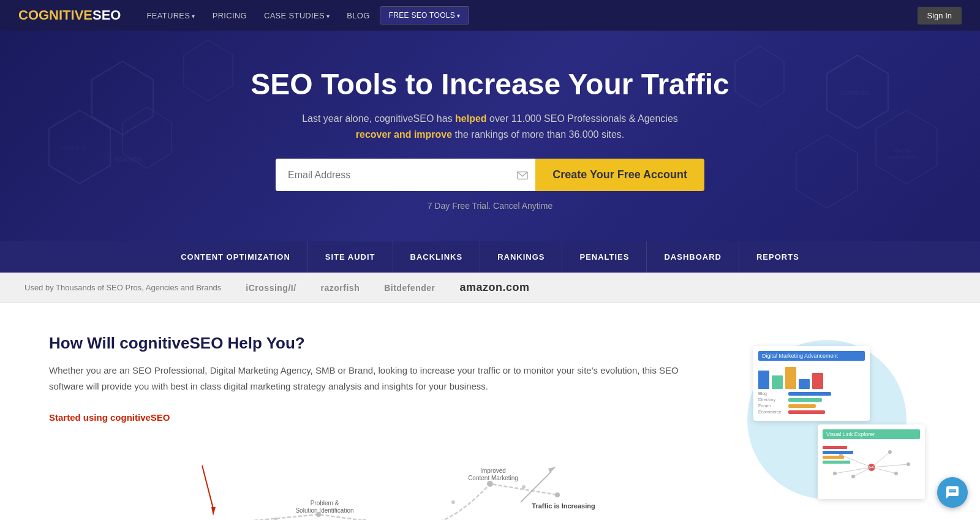  Describe the element at coordinates (379, 119) in the screenshot. I see `hero-sub-before: Last year alone, cognitiveSEO has` at that location.